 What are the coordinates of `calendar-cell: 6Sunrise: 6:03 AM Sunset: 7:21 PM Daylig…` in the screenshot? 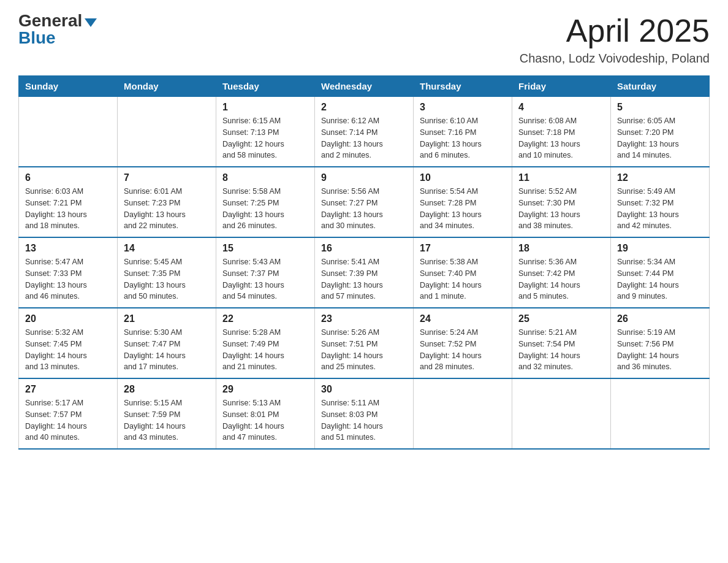 It's located at (69, 202).